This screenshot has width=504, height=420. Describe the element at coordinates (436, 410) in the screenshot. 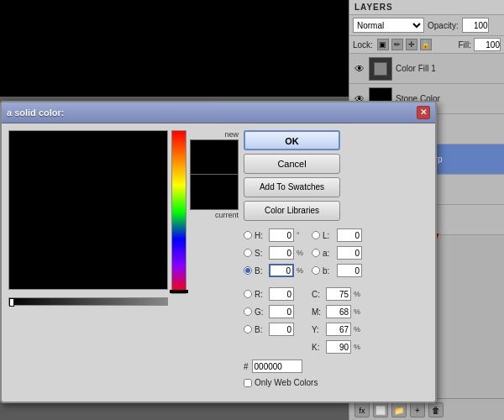

I see `delete-icon: 🗑` at that location.